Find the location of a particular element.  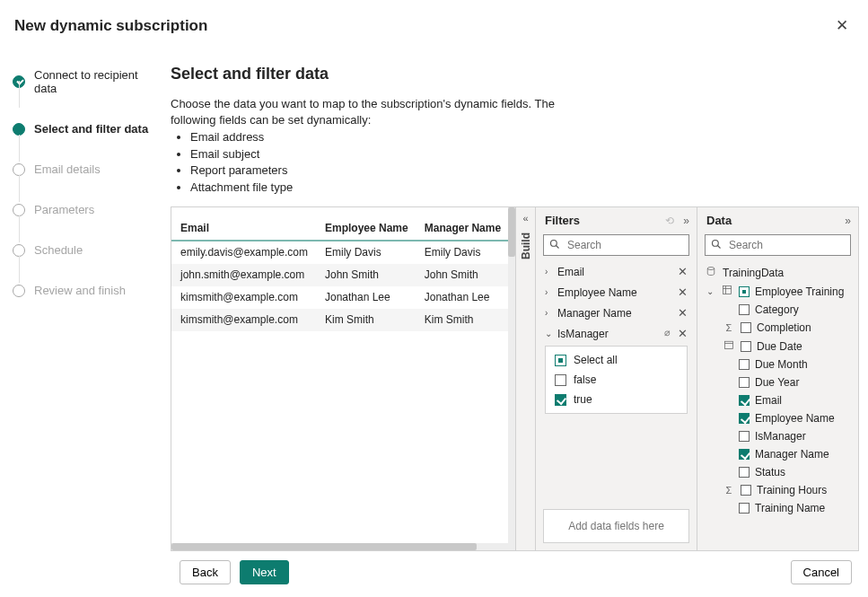

field-name: Completion is located at coordinates (785, 328).